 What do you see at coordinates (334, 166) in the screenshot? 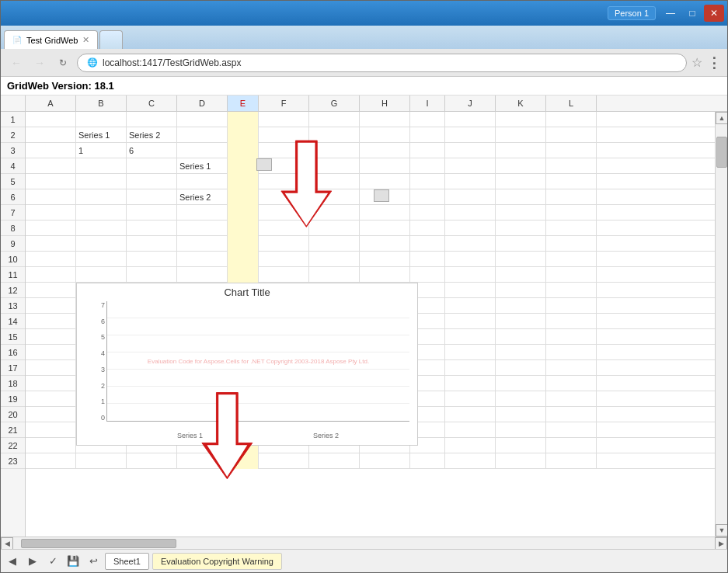
I see `cell-G4` at bounding box center [334, 166].